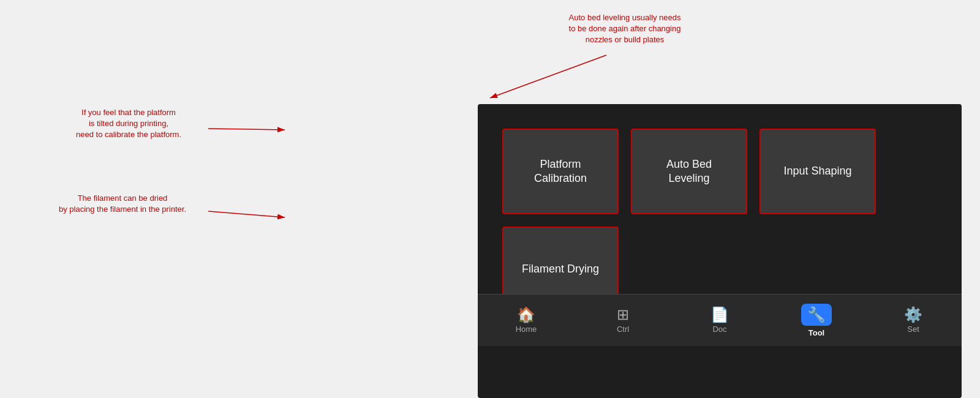 The width and height of the screenshot is (980, 398). Describe the element at coordinates (816, 315) in the screenshot. I see `tool-icon-wrapper: 🔧` at that location.